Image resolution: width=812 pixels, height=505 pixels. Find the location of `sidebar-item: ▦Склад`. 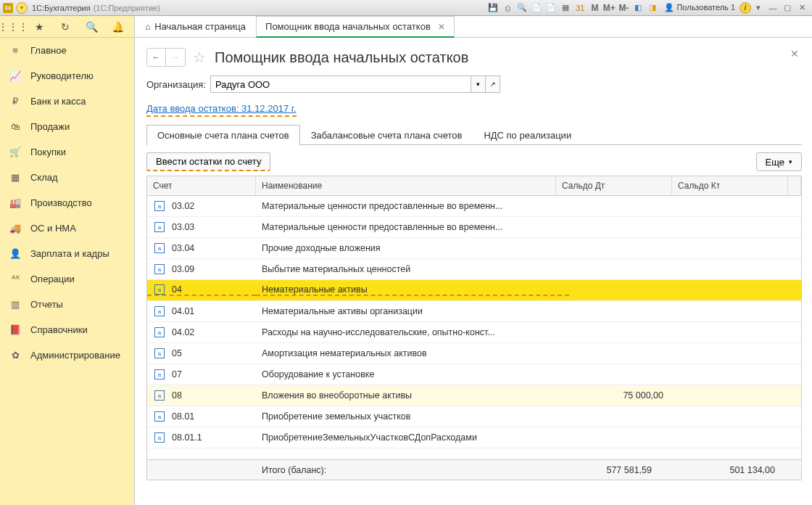

sidebar-item: ▦Склад is located at coordinates (67, 177).